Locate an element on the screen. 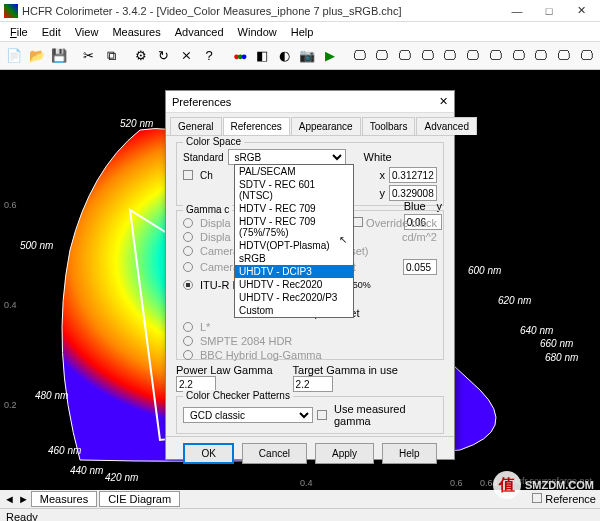 This screenshot has width=600, height=521. stop-icon: ⨯ is located at coordinates (187, 56).